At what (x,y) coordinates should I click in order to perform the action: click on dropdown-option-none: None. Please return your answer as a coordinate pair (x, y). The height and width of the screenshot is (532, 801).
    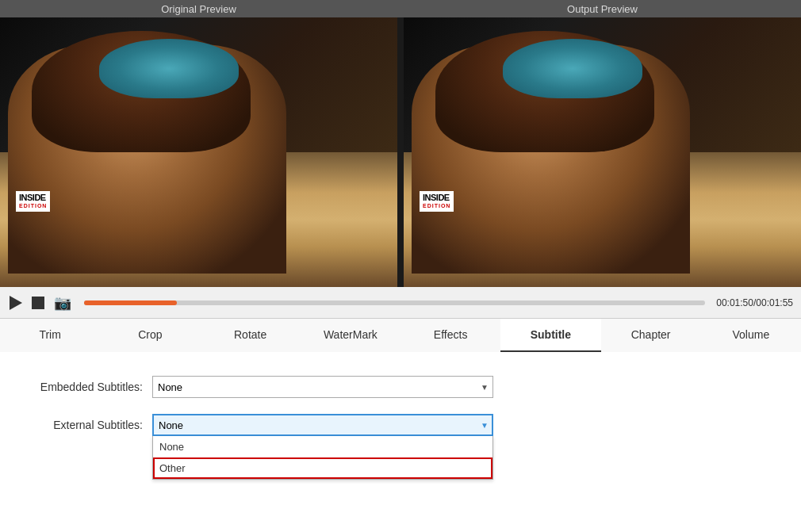
    Looking at the image, I should click on (323, 447).